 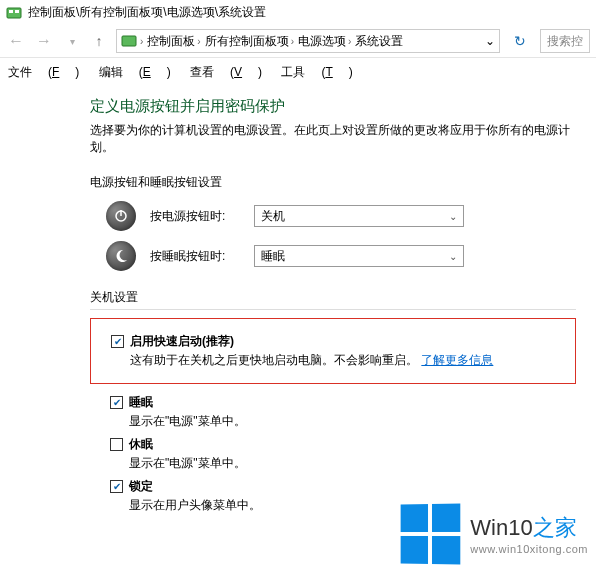 I want to click on sleep-button-label: 按睡眠按钮时:, so click(x=195, y=256).